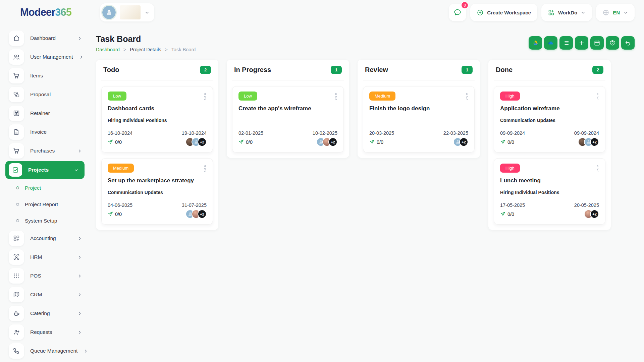  I want to click on sidebar-item-projects: Projects, so click(45, 170).